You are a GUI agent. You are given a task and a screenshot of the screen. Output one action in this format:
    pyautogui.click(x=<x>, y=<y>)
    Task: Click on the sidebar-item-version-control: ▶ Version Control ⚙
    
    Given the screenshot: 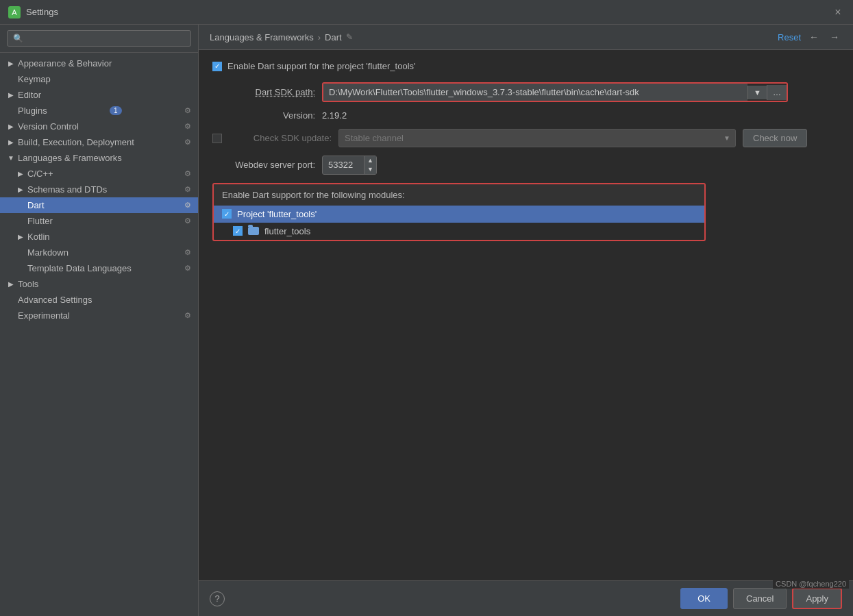 What is the action you would take?
    pyautogui.click(x=99, y=126)
    